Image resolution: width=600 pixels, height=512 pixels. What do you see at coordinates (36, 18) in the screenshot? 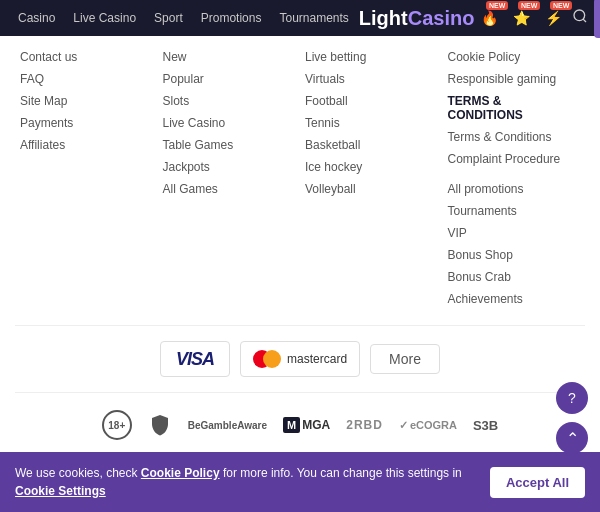
I see `nav-casino: Casino` at bounding box center [36, 18].